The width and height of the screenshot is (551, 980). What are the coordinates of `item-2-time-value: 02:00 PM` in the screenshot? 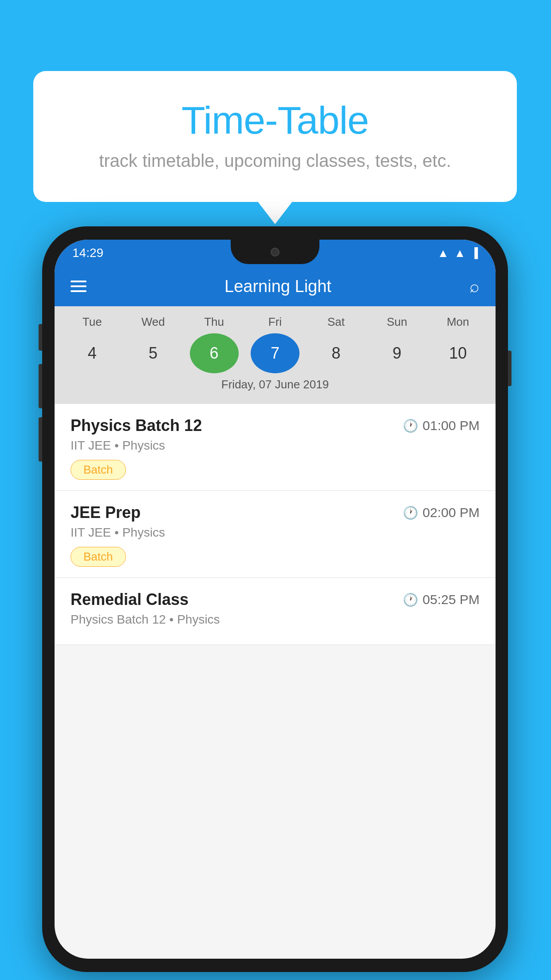 It's located at (451, 513).